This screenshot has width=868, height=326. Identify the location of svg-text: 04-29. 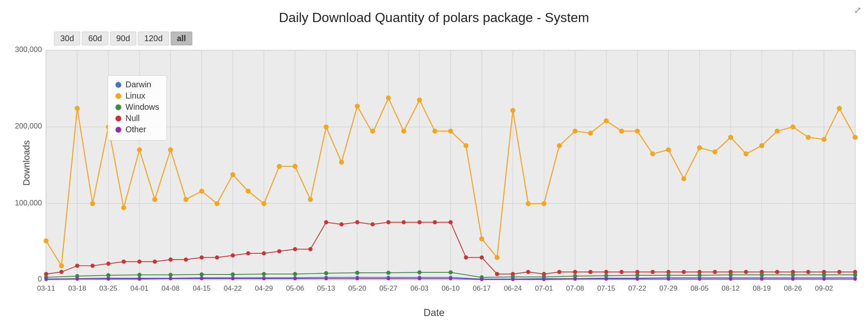
(264, 289).